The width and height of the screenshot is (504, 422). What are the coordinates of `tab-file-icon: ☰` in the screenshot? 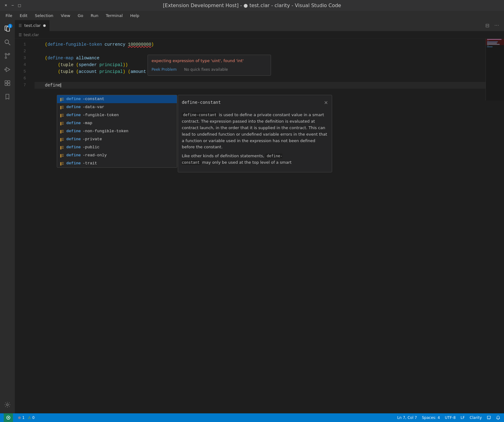 It's located at (20, 26).